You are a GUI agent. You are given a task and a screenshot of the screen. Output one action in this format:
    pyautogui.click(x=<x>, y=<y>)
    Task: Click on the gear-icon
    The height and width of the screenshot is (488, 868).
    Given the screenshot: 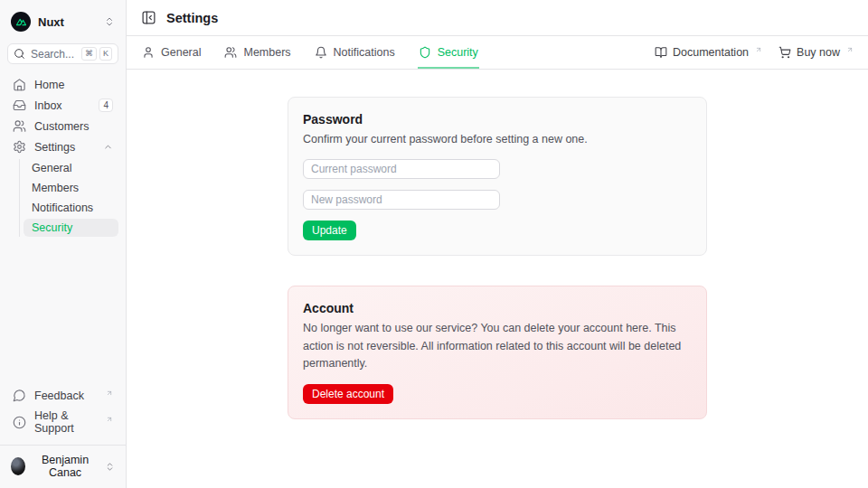 What is the action you would take?
    pyautogui.click(x=20, y=146)
    